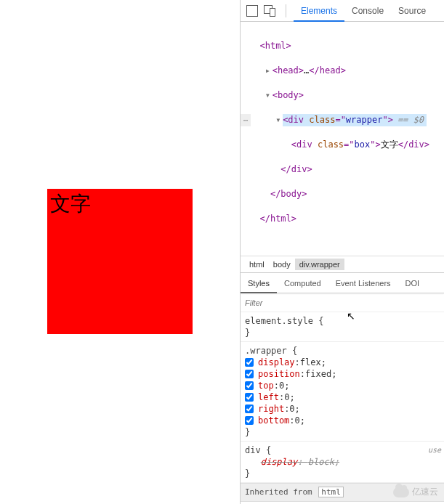  Describe the element at coordinates (413, 283) in the screenshot. I see `styles-tab-dom: DOI` at that location.